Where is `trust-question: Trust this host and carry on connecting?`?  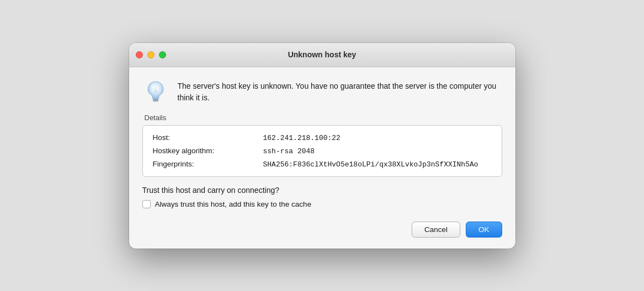 trust-question: Trust this host and carry on connecting? is located at coordinates (322, 190).